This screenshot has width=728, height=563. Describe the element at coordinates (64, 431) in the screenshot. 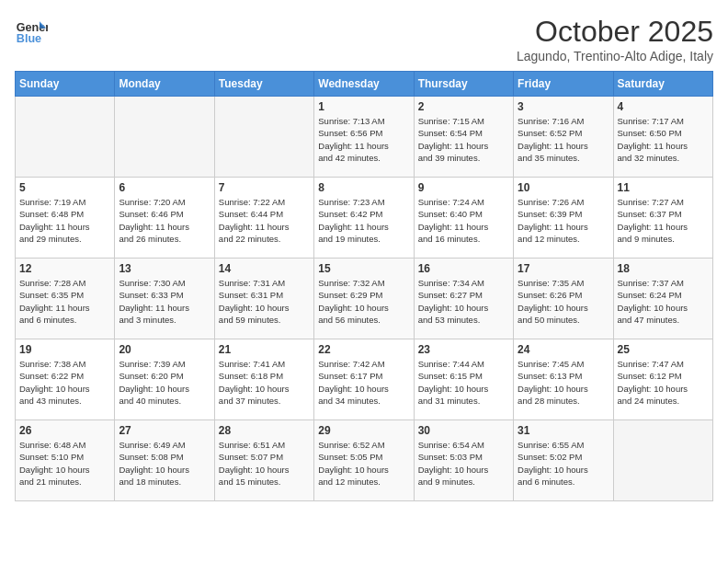

I see `day-number: 26` at that location.